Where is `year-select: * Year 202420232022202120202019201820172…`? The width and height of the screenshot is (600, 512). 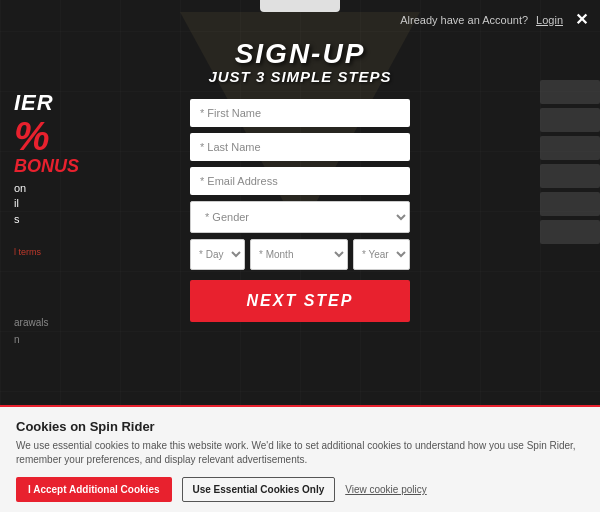 year-select: * Year 202420232022202120202019201820172… is located at coordinates (382, 254).